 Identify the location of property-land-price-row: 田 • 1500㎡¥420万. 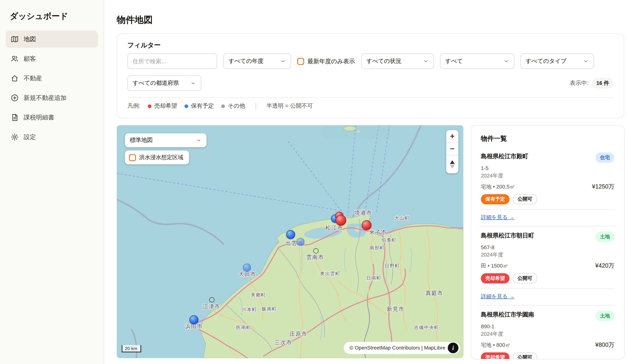
(548, 266).